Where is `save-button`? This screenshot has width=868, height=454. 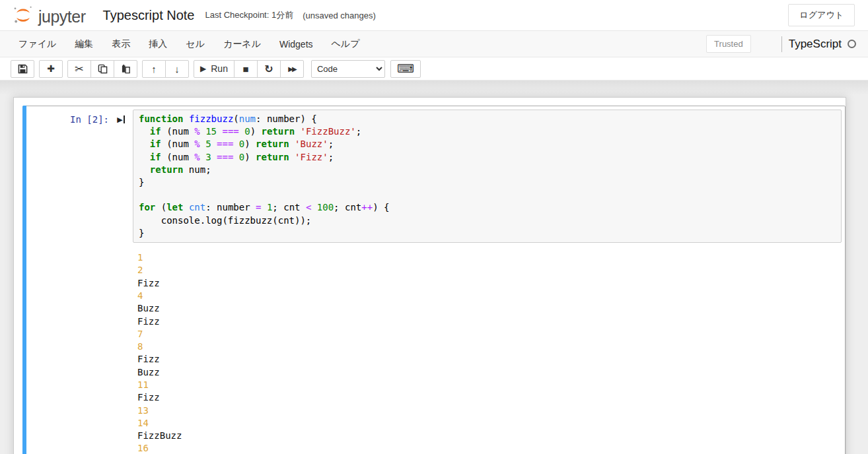 save-button is located at coordinates (22, 69).